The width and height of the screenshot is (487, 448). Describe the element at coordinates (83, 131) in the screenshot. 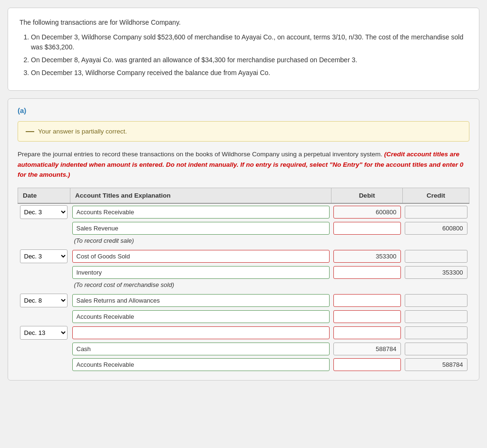

I see `alert-text: Your answer is partially correct.` at that location.